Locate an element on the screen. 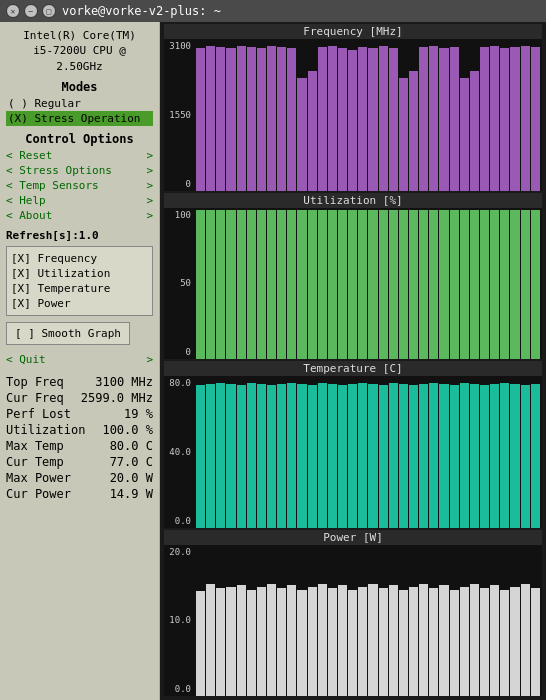  power-y-axis: 20.0 10.0 0.0 is located at coordinates (179, 621).